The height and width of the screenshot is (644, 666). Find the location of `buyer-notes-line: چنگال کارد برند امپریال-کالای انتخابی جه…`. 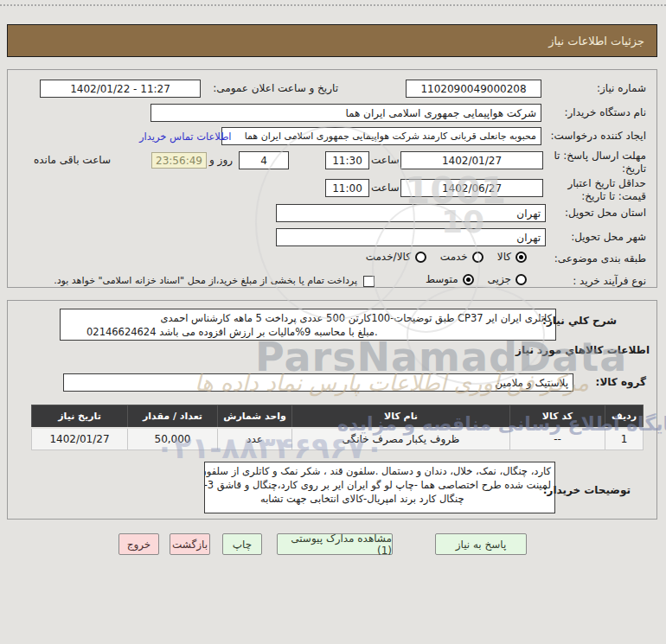

buyer-notes-line: چنگال کارد برند امپریال-کالای انتخابی جه… is located at coordinates (380, 500).